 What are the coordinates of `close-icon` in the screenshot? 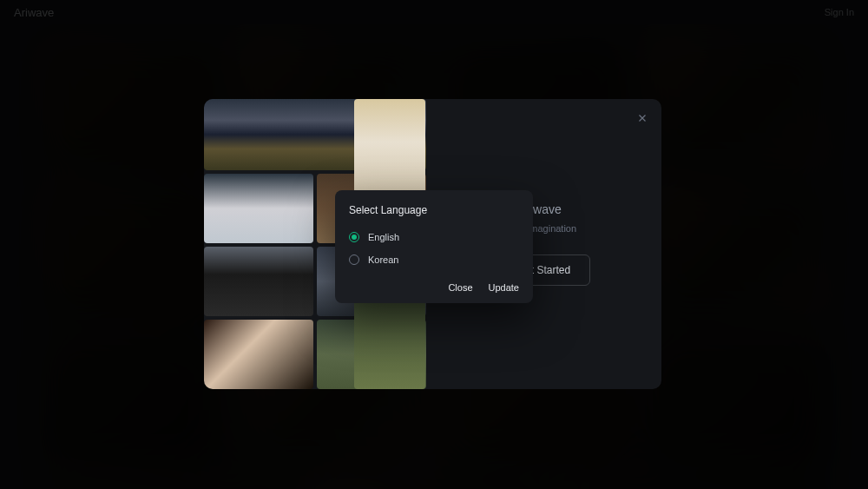 It's located at (642, 118).